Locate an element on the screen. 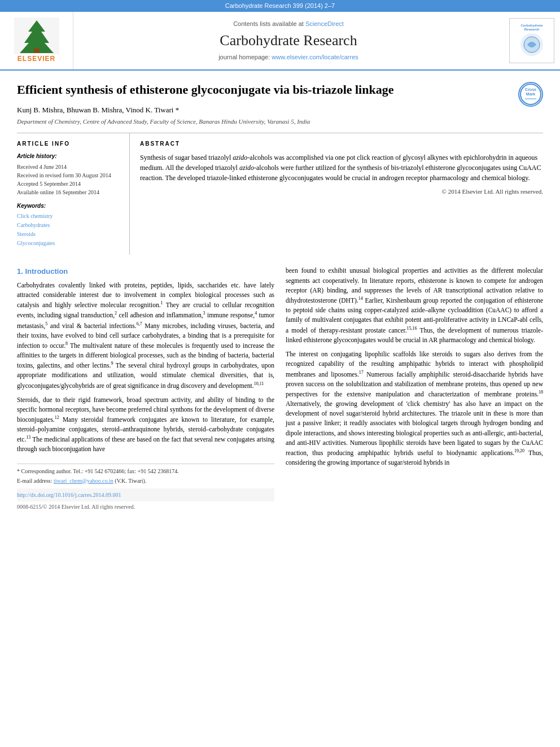 This screenshot has width=560, height=747. footnote-corresponding: * Corresponding author. Tel.: +91 542 67… is located at coordinates (146, 471).